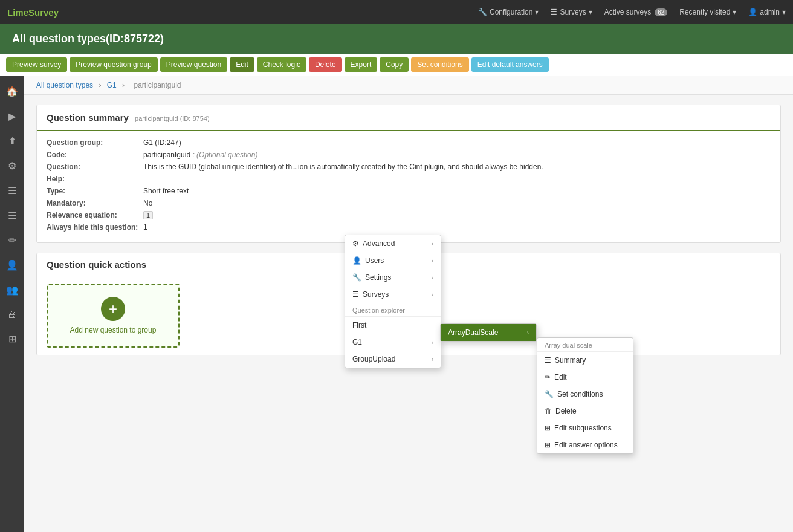  What do you see at coordinates (548, 445) in the screenshot?
I see `edit-answer-options-icon: ⊞` at bounding box center [548, 445].